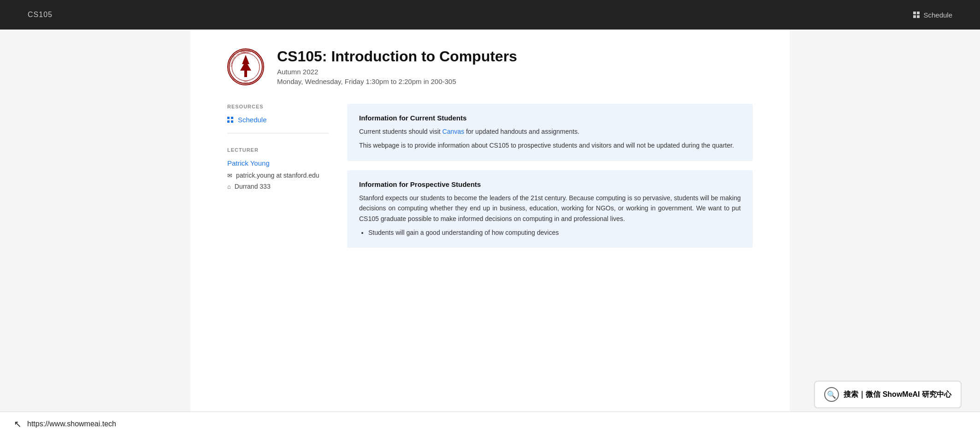  I want to click on course-term: Autumn 2022, so click(397, 72).